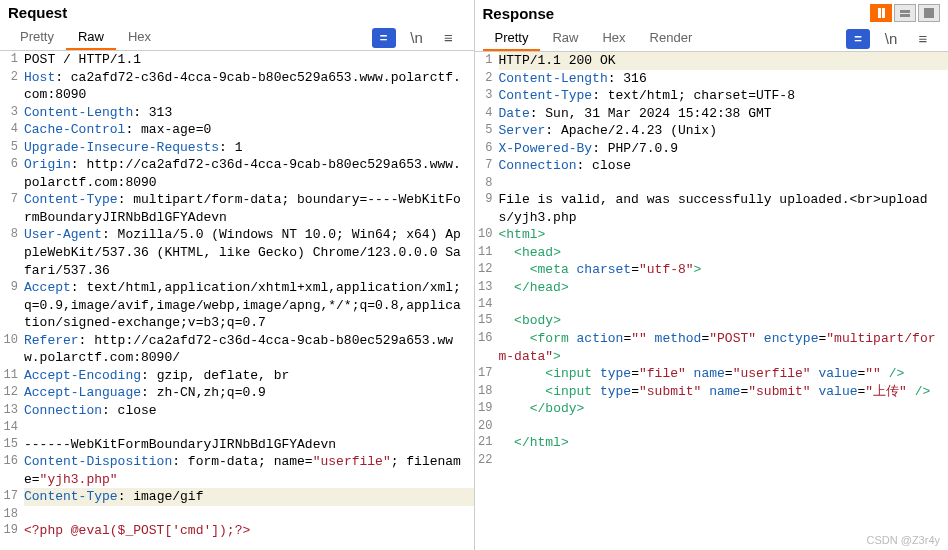 The image size is (948, 550). Describe the element at coordinates (712, 443) in the screenshot. I see `code-line: 21 </html>` at that location.